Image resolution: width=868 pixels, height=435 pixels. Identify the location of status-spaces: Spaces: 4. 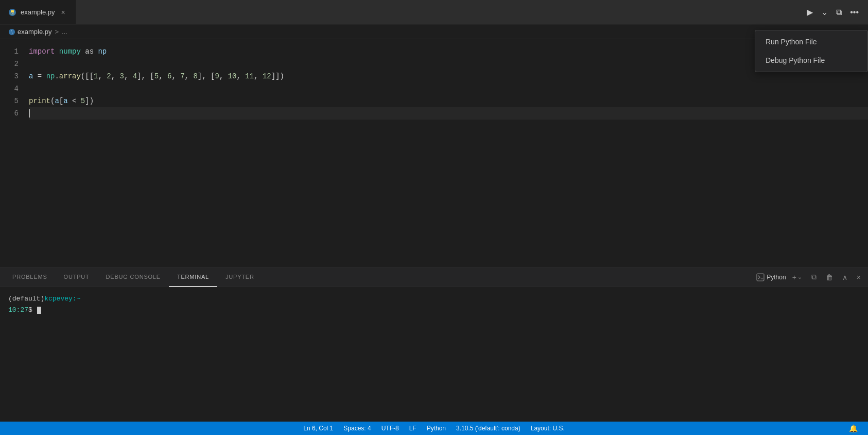
(357, 428).